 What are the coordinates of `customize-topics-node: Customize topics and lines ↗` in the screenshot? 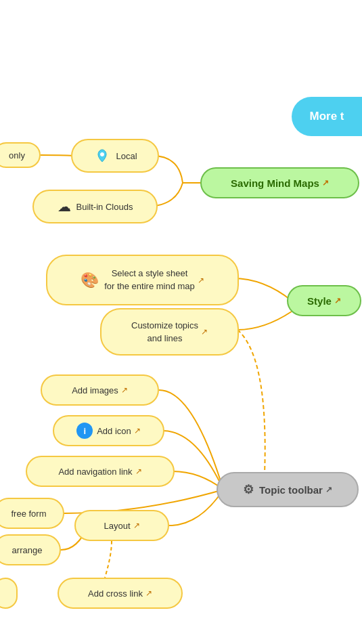 It's located at (169, 332).